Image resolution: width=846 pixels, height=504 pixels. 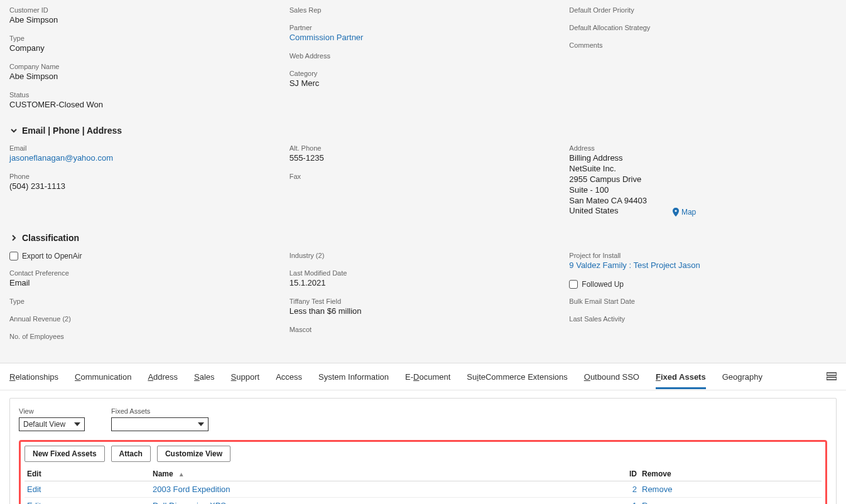 What do you see at coordinates (62, 158) in the screenshot?
I see `email-link: jasoneflanagan@yahoo.com` at bounding box center [62, 158].